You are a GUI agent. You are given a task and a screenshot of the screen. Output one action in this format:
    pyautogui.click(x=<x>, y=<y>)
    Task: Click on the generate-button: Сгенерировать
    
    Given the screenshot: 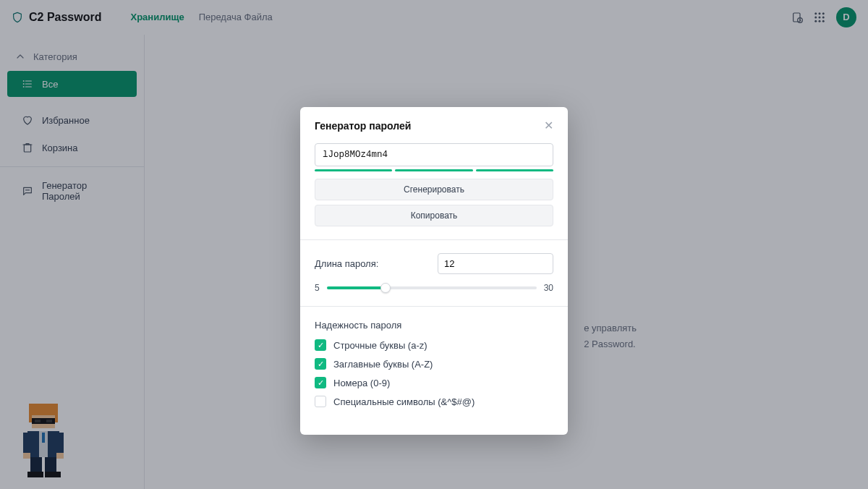 What is the action you would take?
    pyautogui.click(x=434, y=190)
    